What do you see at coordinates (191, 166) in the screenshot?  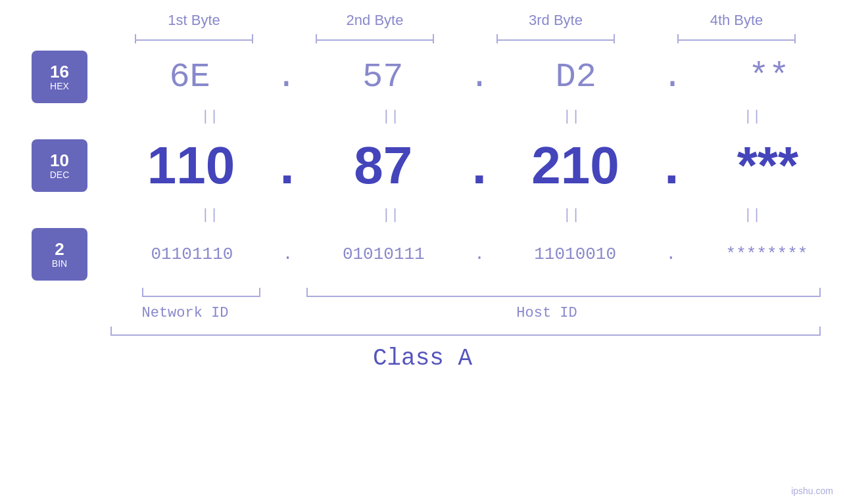 I see `dec-byte1: 110` at bounding box center [191, 166].